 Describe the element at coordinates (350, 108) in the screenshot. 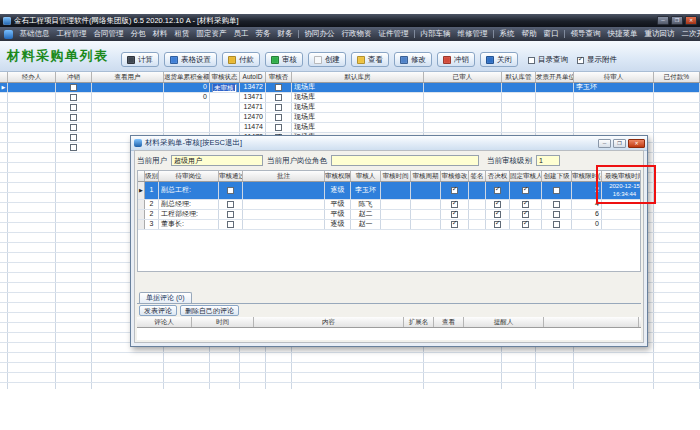

I see `table-row: 12471现场库` at that location.